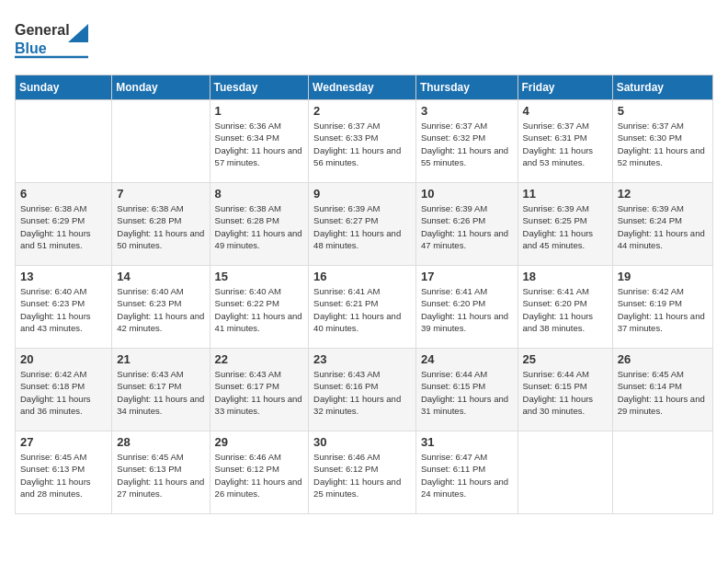 This screenshot has width=728, height=563. What do you see at coordinates (663, 110) in the screenshot?
I see `day-number: 5` at bounding box center [663, 110].